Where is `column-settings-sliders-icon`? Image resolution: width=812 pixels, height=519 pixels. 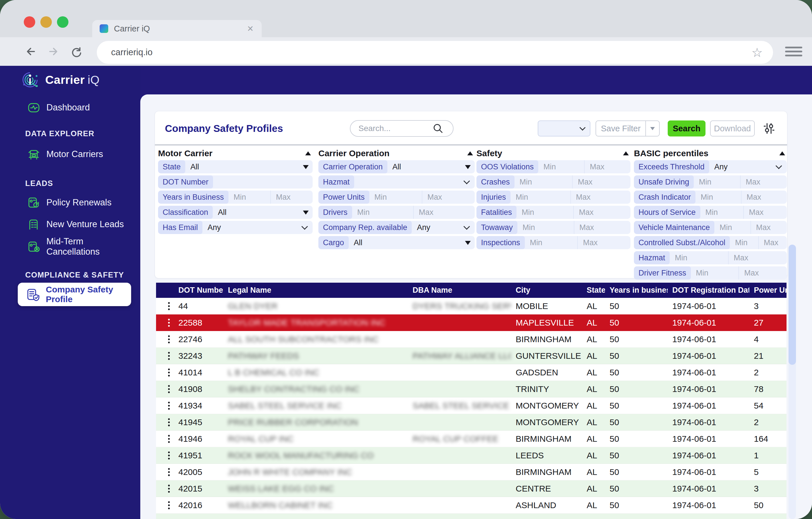 column-settings-sliders-icon is located at coordinates (769, 129).